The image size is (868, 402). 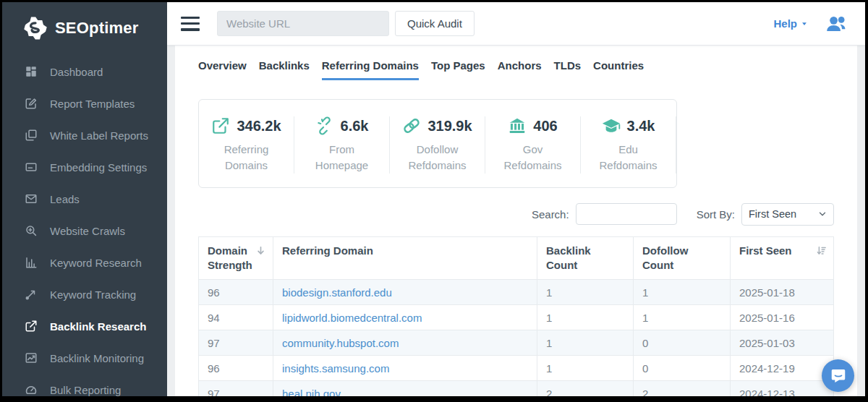 What do you see at coordinates (519, 69) in the screenshot?
I see `tab: Anchors` at bounding box center [519, 69].